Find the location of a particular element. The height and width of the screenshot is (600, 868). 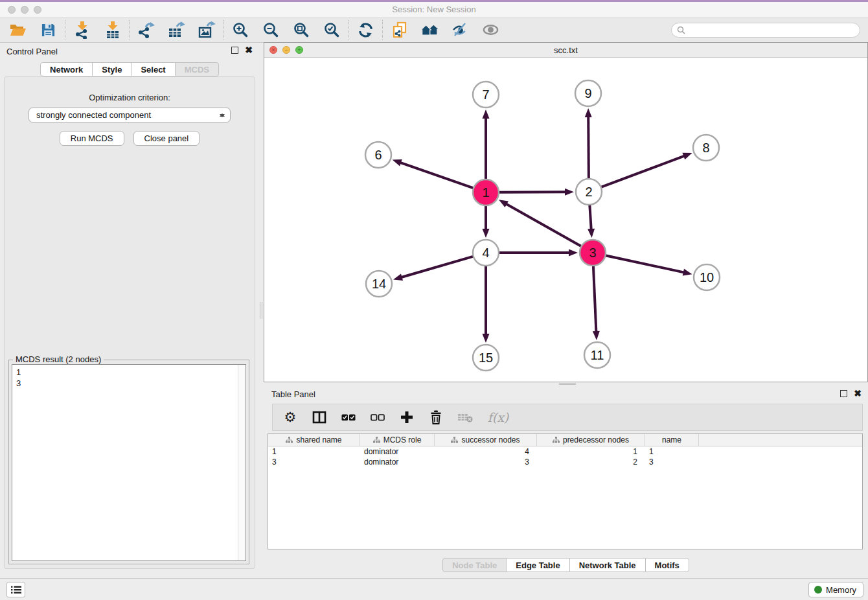

search-input is located at coordinates (771, 30).